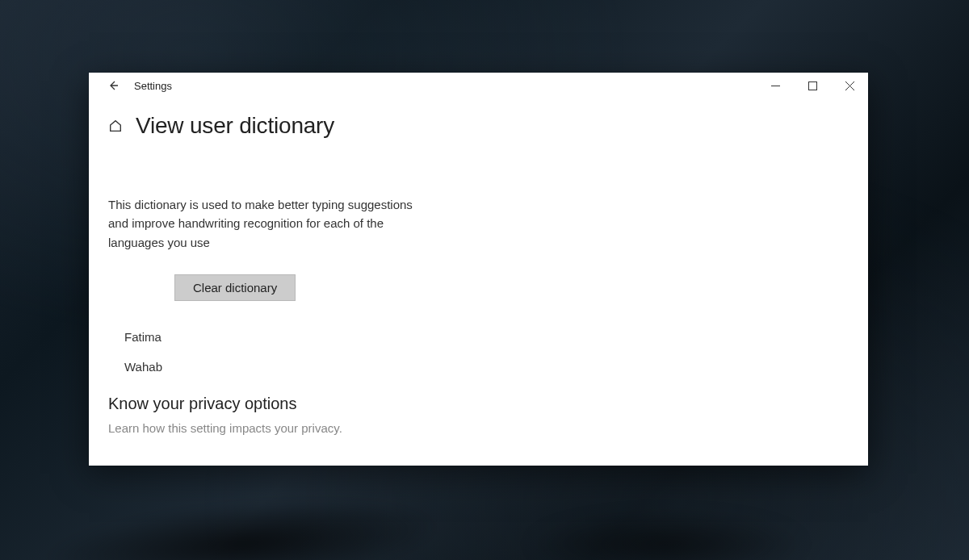 The image size is (969, 560). I want to click on maximize-icon, so click(812, 86).